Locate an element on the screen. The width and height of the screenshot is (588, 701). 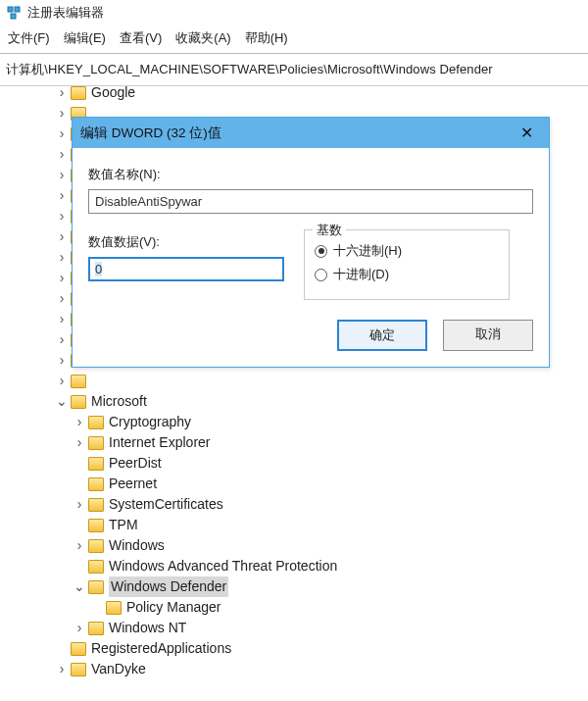
tree-item: ·TPM is located at coordinates (304, 526).